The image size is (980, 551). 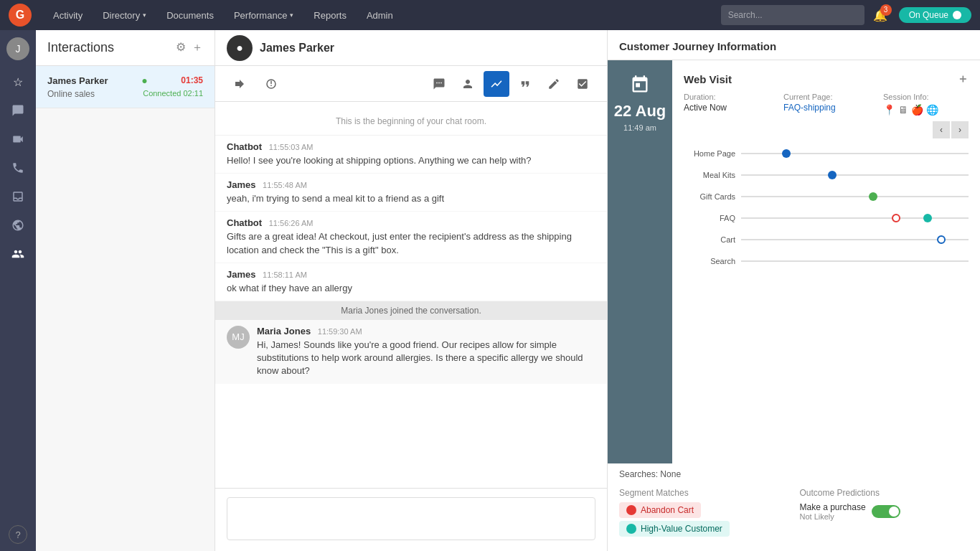 What do you see at coordinates (640, 111) in the screenshot?
I see `journey-date: 22 Aug` at bounding box center [640, 111].